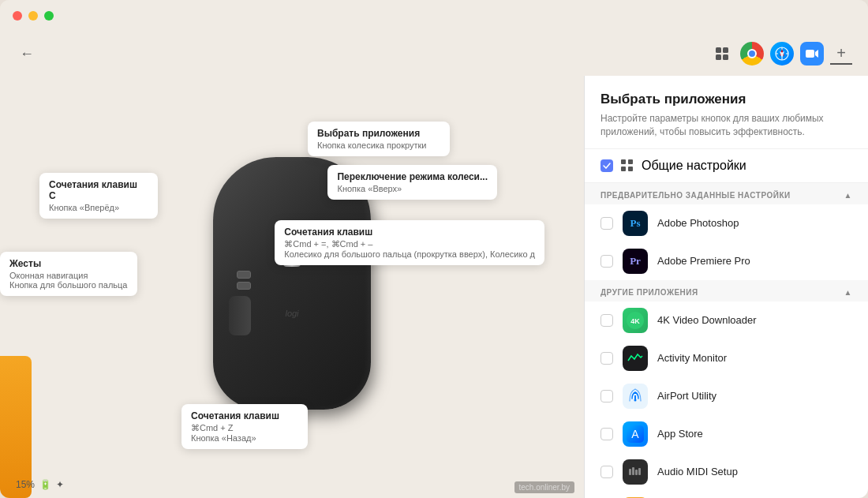 This screenshot has width=868, height=498. What do you see at coordinates (726, 358) in the screenshot?
I see `app-row-activity: Activity Monitor` at bounding box center [726, 358].